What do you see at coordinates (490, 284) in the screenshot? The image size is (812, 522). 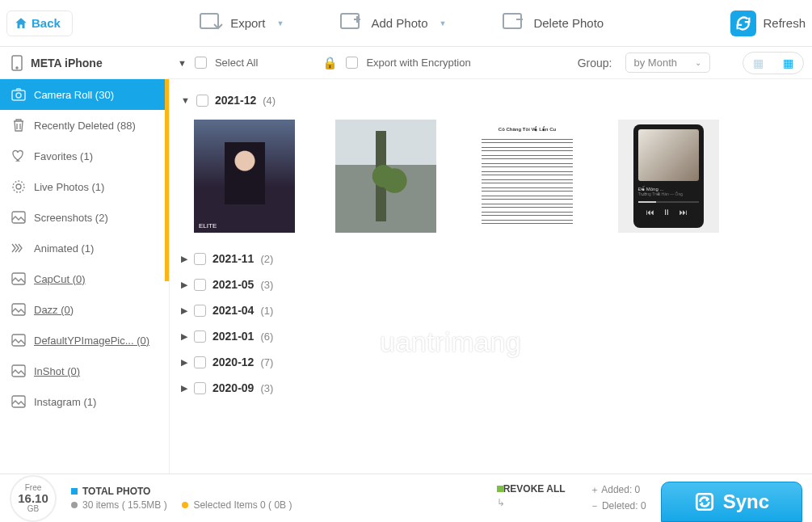 I see `group-header: ▶ 2021-05 (3)` at bounding box center [490, 284].